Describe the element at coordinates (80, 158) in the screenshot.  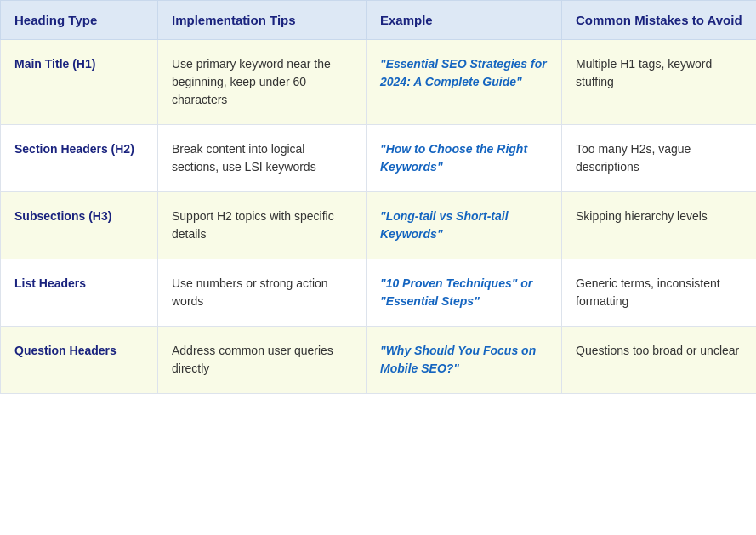
I see `cell-heading-type: Section Headers (H2)` at that location.